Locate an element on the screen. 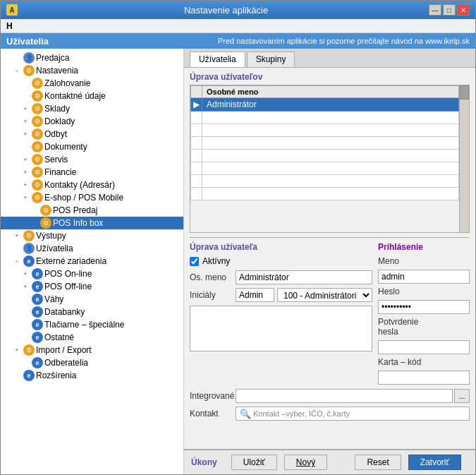 This screenshot has width=476, height=475. sidebar-item-rozsirenia: e Rozšírenia is located at coordinates (92, 375).